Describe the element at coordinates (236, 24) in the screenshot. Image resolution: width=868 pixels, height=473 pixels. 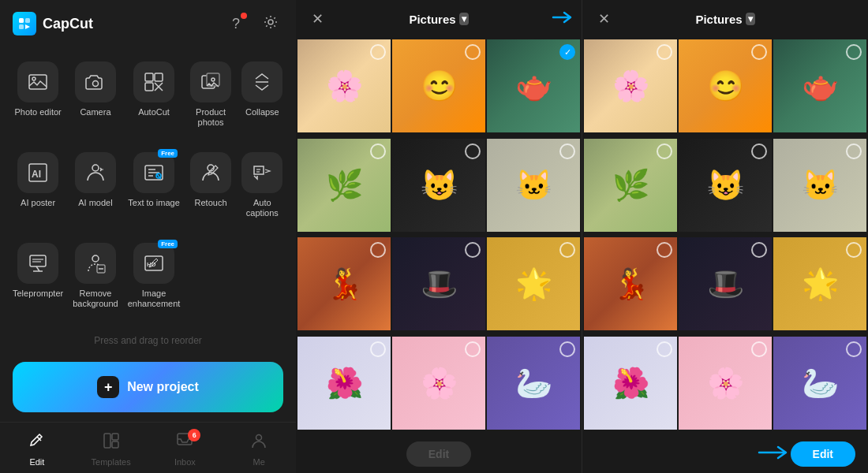
I see `help-button: ?` at that location.